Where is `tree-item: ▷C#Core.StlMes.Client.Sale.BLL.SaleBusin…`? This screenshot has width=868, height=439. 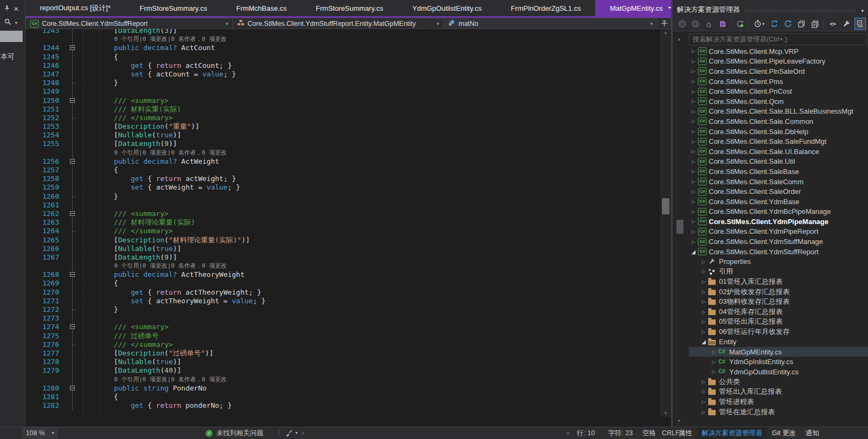 tree-item: ▷C#Core.StlMes.Client.Sale.BLL.SaleBusin… is located at coordinates (778, 112).